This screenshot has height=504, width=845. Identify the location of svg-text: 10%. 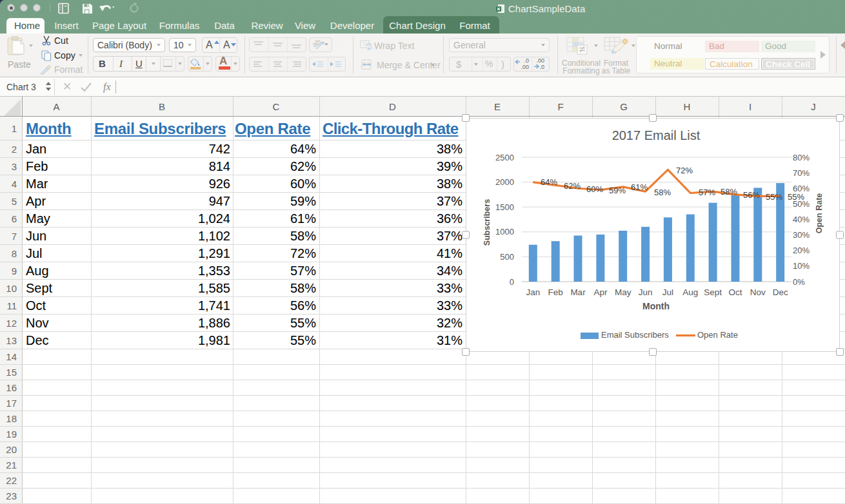
(801, 266).